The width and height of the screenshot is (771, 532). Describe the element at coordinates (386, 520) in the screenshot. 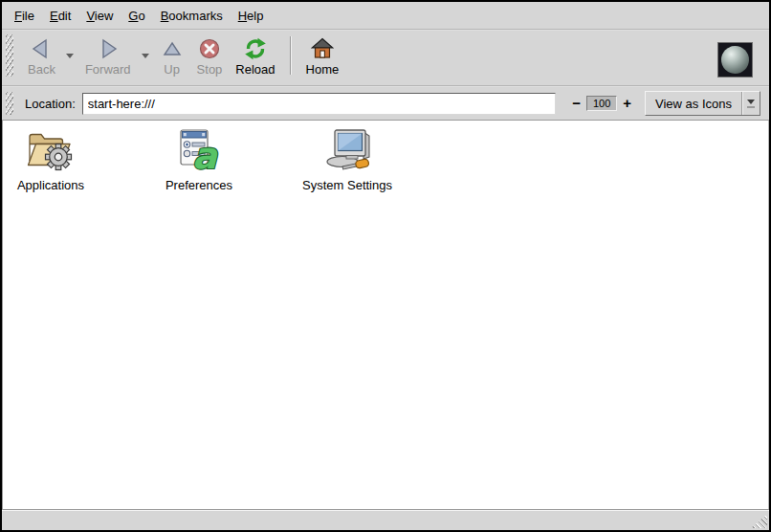

I see `status-bar` at that location.